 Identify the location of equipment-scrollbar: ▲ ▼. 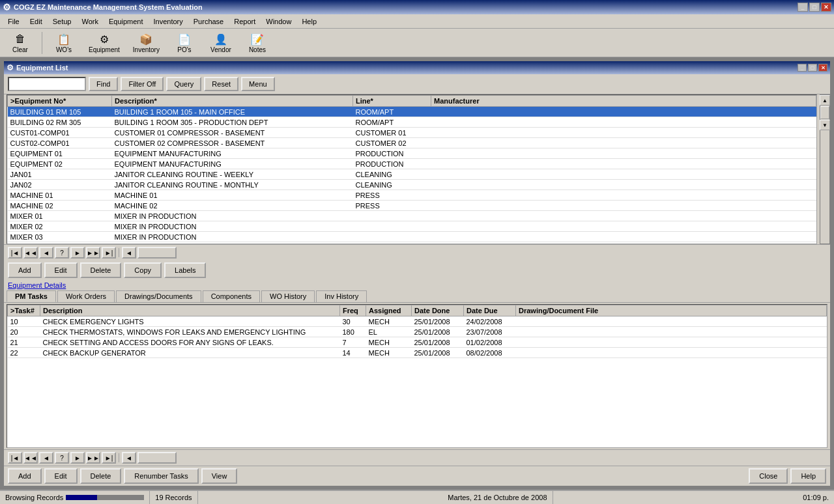
(825, 169).